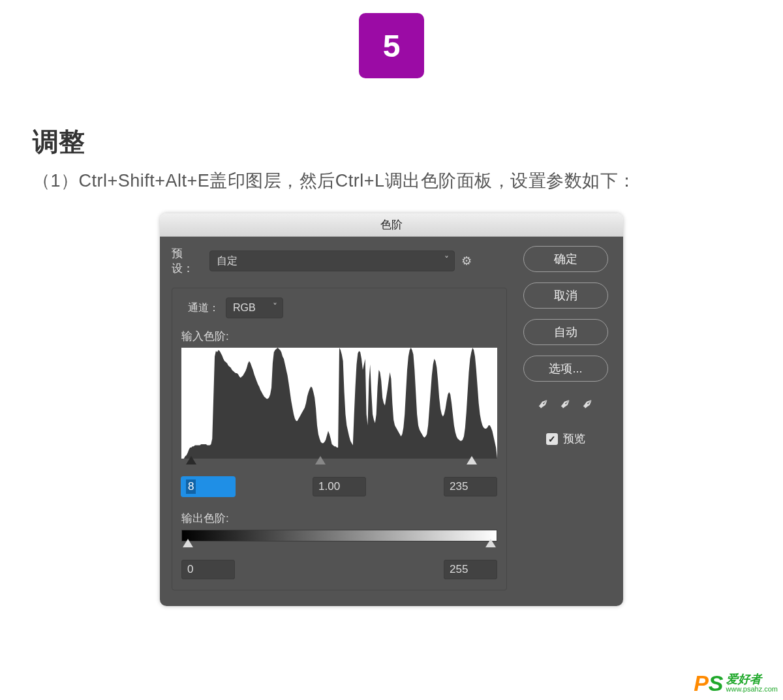  Describe the element at coordinates (244, 308) in the screenshot. I see `channel-value: RGB` at that location.